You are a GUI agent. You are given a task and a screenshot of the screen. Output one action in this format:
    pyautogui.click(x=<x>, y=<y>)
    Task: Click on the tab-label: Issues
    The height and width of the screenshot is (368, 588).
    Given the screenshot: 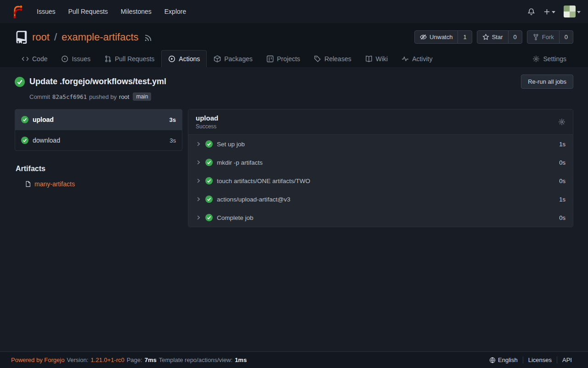 What is the action you would take?
    pyautogui.click(x=81, y=59)
    